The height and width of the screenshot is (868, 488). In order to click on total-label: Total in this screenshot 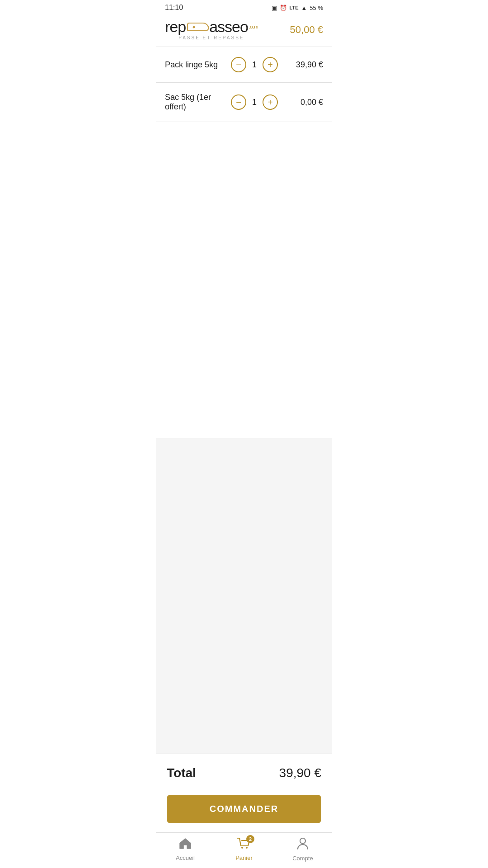, I will do `click(182, 773)`.